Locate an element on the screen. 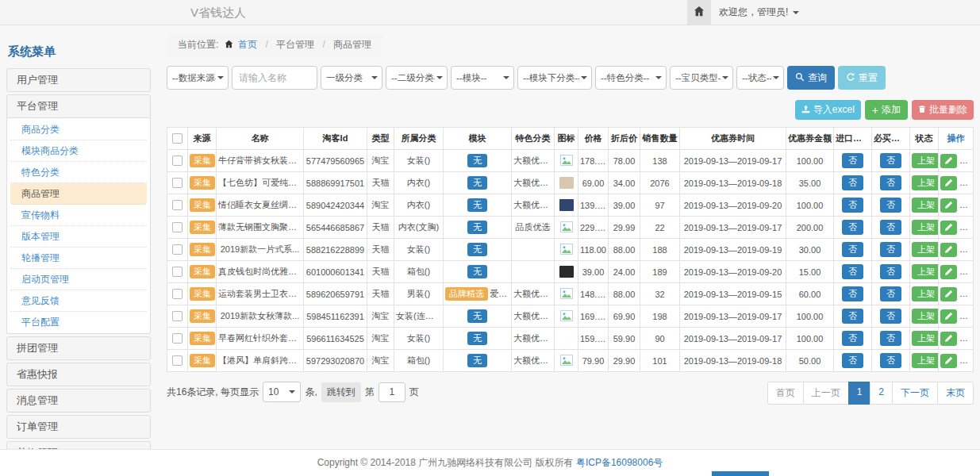 The height and width of the screenshot is (476, 980). filter-select-status: --状态-- is located at coordinates (760, 78).